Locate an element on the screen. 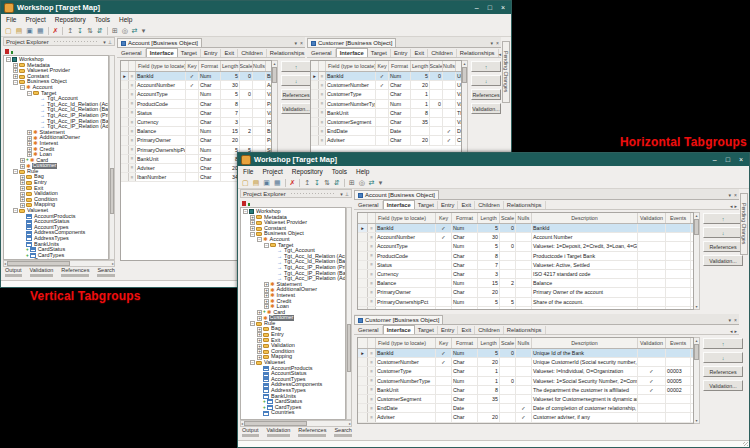 This screenshot has height=448, width=750. table-row: ≡ProductCodeChar8Productcode i Target Ba… is located at coordinates (526, 256).